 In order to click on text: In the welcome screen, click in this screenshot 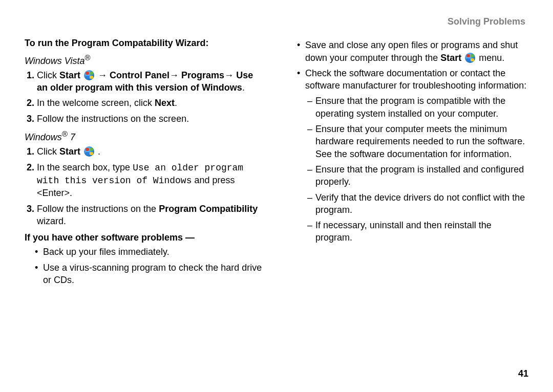, I will do `click(96, 103)`.